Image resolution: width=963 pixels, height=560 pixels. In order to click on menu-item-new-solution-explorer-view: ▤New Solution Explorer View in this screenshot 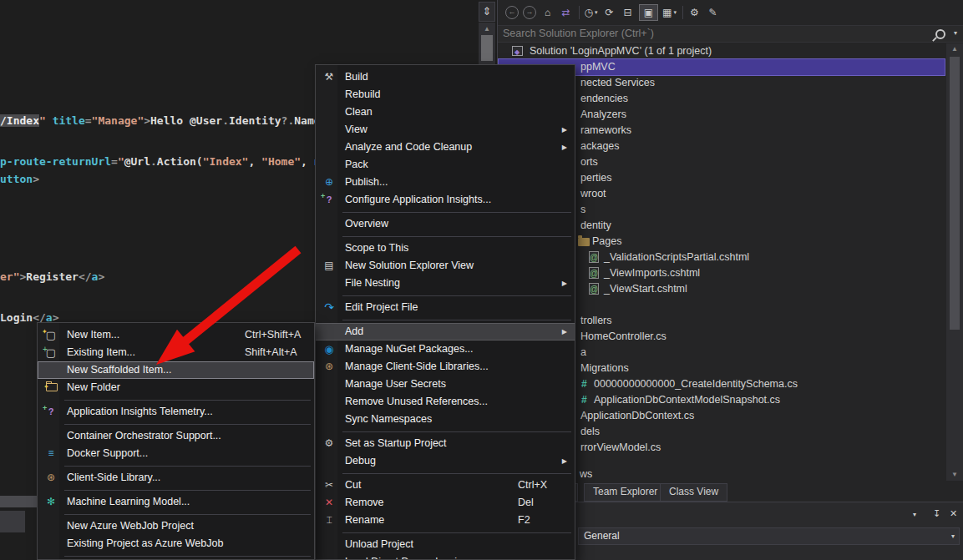, I will do `click(445, 265)`.